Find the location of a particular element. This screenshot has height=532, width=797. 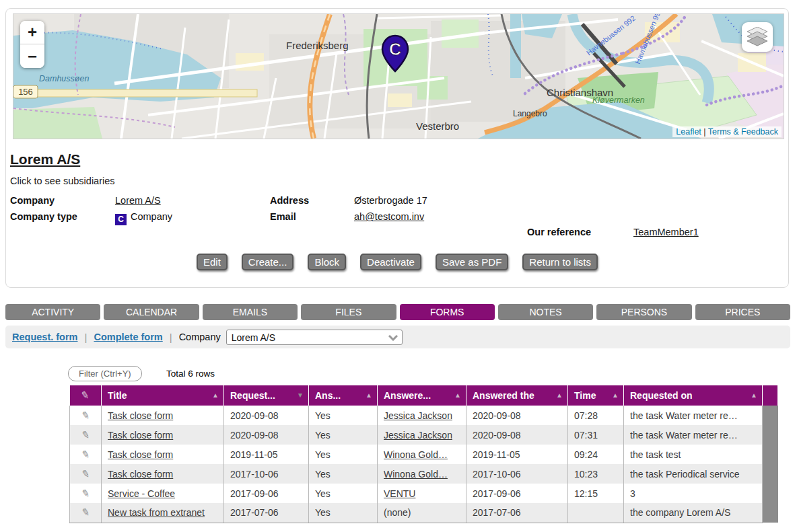

company-select-label: Company is located at coordinates (200, 337).